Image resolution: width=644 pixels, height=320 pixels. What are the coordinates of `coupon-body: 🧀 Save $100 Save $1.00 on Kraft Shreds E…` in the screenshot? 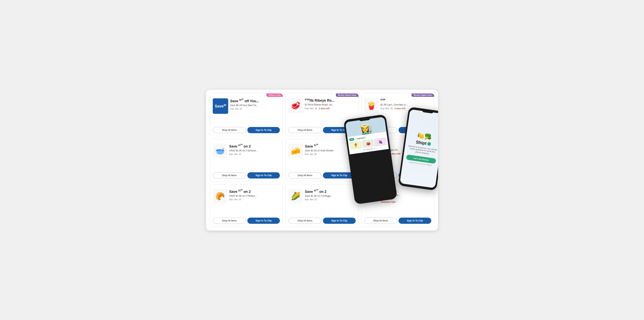 It's located at (322, 157).